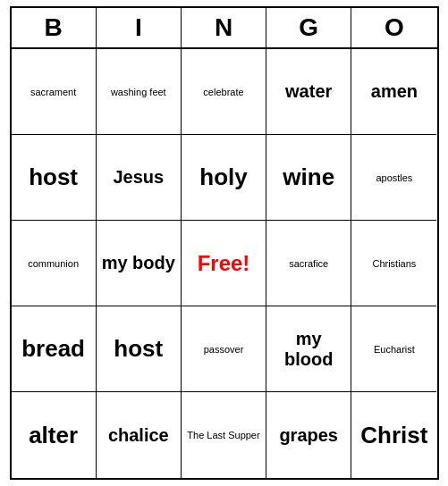 The image size is (448, 486). Describe the element at coordinates (224, 435) in the screenshot. I see `bingo-cell: The Last Supper` at that location.